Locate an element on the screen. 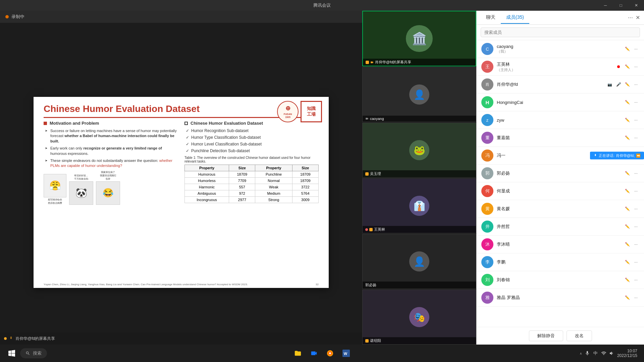  member-item: 刘 刘春锦 ✏️ ··· is located at coordinates (560, 280).